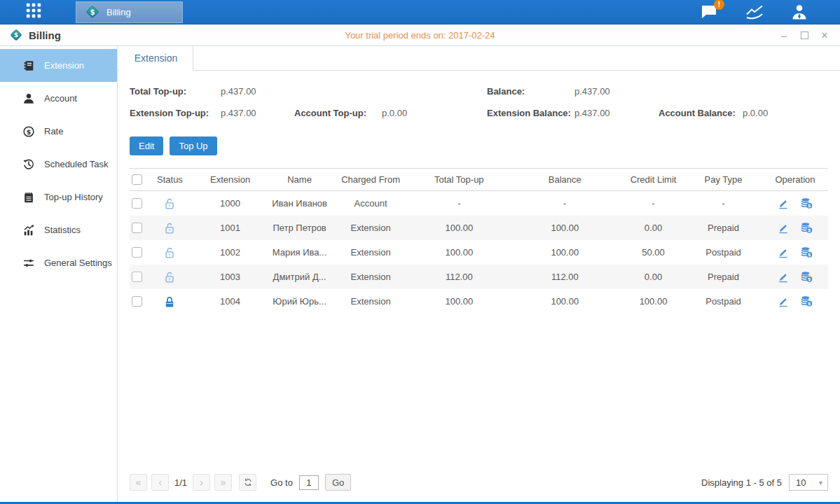 The image size is (840, 504). What do you see at coordinates (479, 59) in the screenshot?
I see `tab-strip: Extension` at bounding box center [479, 59].